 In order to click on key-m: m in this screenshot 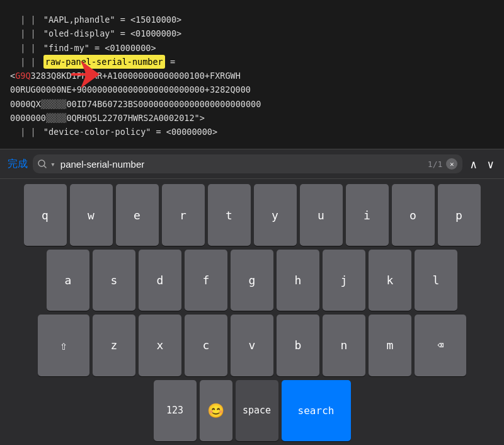, I will do `click(390, 345)`.